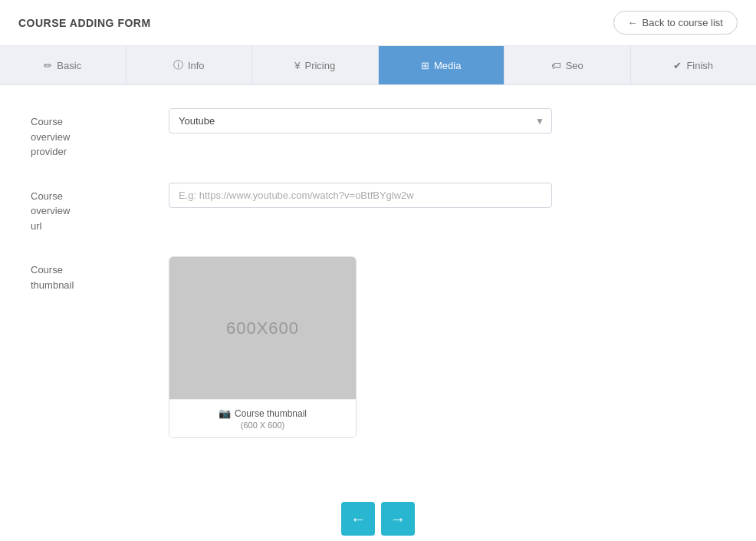  What do you see at coordinates (360, 121) in the screenshot?
I see `overview-provider-select: Youtube Vimeo HTML5 Video` at bounding box center [360, 121].